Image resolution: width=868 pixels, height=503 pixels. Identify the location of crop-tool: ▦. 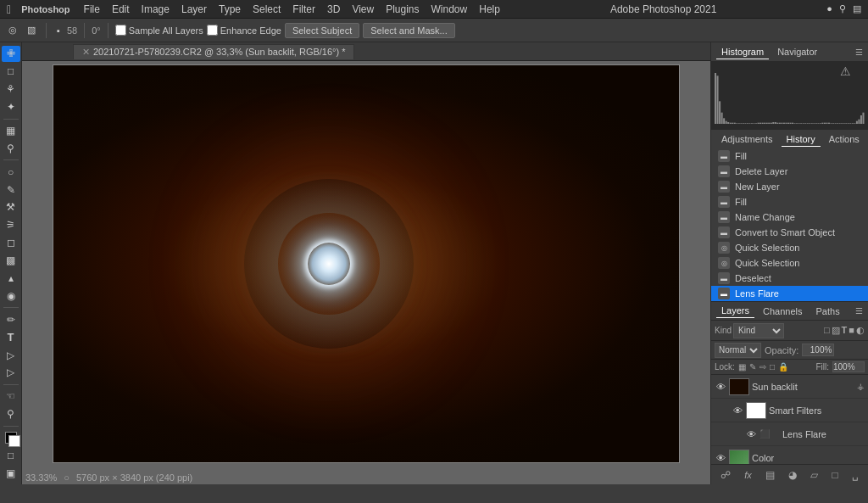
(11, 131).